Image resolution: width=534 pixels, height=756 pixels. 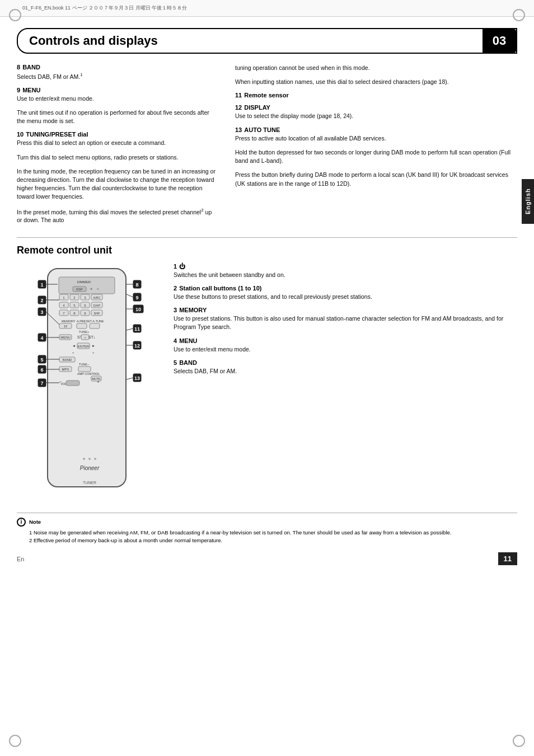 I want to click on remote-section-5: 5BAND Selects DAB, FM or AM., so click(x=345, y=367).